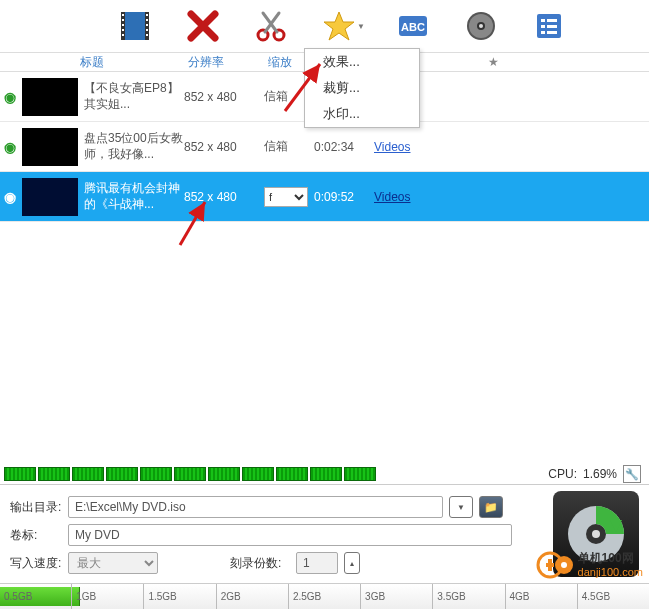 The width and height of the screenshot is (649, 609). What do you see at coordinates (260, 564) in the screenshot?
I see `copies-label: 刻录份数:` at bounding box center [260, 564].